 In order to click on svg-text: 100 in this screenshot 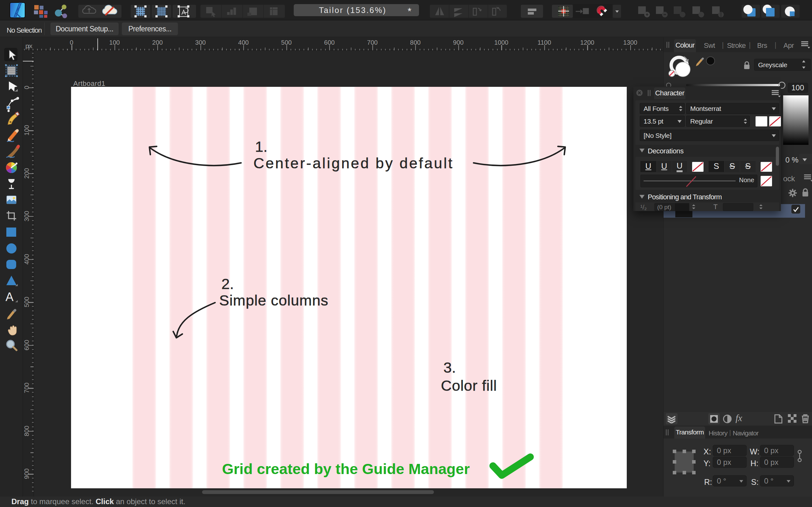, I will do `click(798, 88)`.